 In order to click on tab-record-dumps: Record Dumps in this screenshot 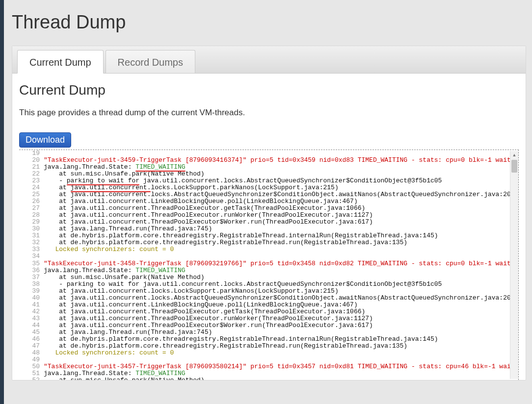, I will do `click(150, 62)`.